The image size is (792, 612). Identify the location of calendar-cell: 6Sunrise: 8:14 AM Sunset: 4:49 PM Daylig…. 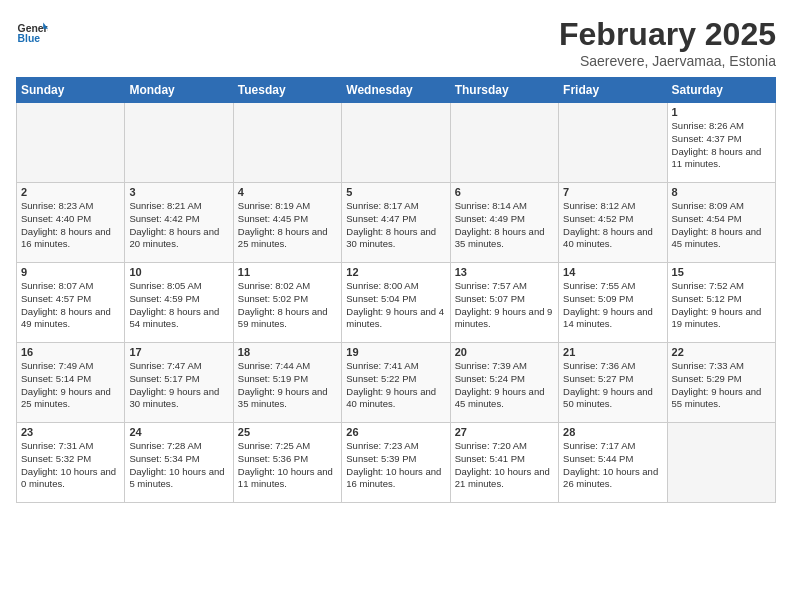
(504, 223).